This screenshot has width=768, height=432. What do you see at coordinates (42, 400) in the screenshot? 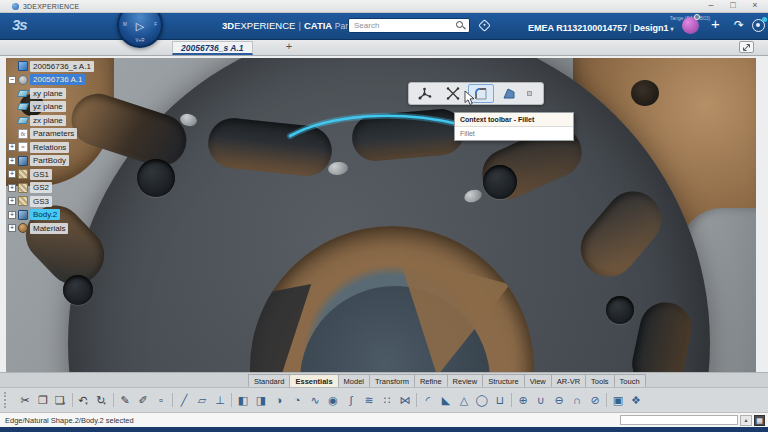
I see `copy-icon: ❐` at bounding box center [42, 400].